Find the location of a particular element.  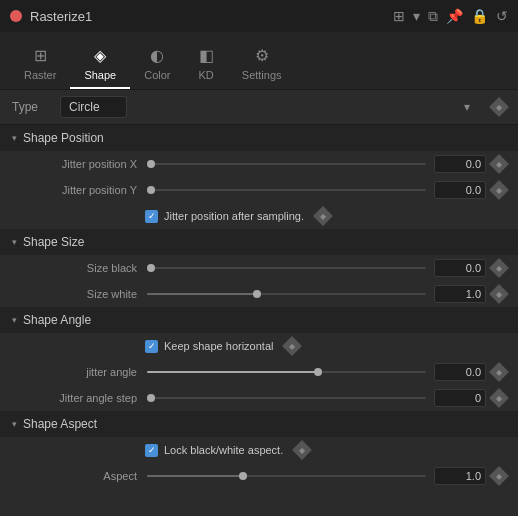

aspect-fill is located at coordinates (196, 476).